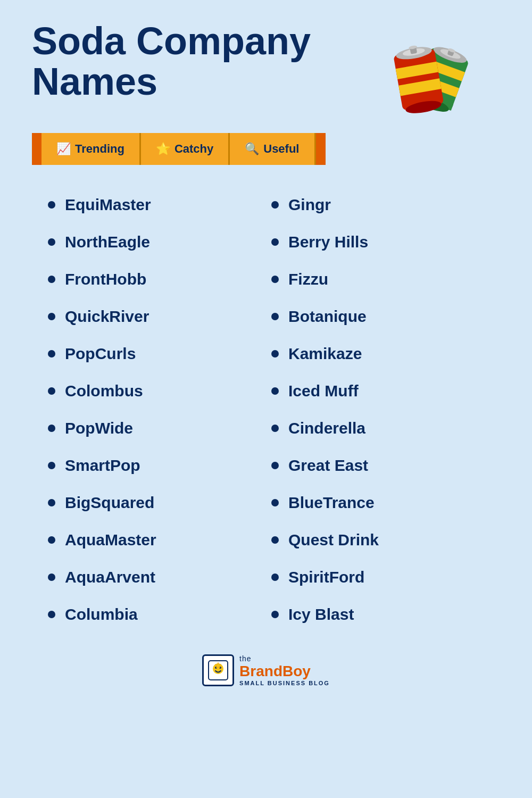  Describe the element at coordinates (100, 149) in the screenshot. I see `tab-trending-label: Trending` at that location.